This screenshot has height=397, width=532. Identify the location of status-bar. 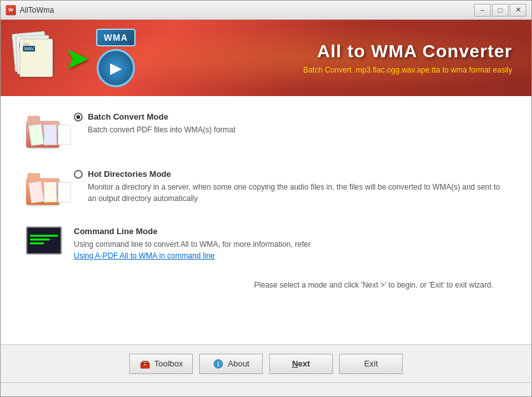
(266, 389).